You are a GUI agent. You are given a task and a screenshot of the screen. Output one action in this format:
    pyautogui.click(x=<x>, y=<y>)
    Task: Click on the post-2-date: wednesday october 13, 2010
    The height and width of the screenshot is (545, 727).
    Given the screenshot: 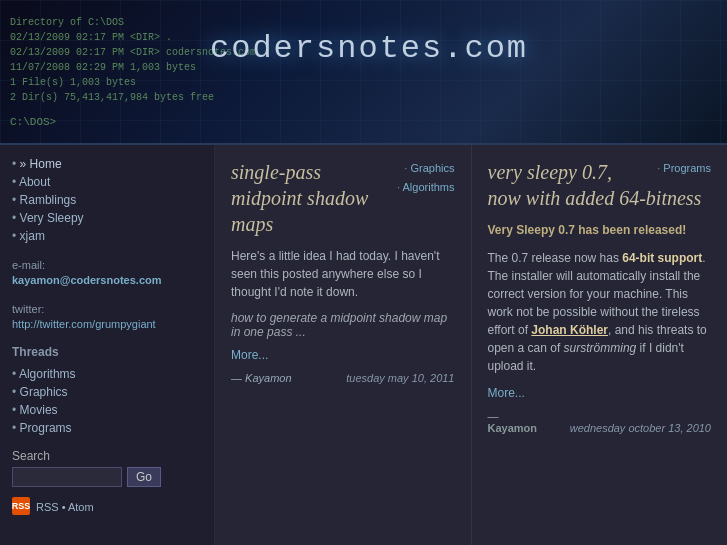 What is the action you would take?
    pyautogui.click(x=640, y=428)
    